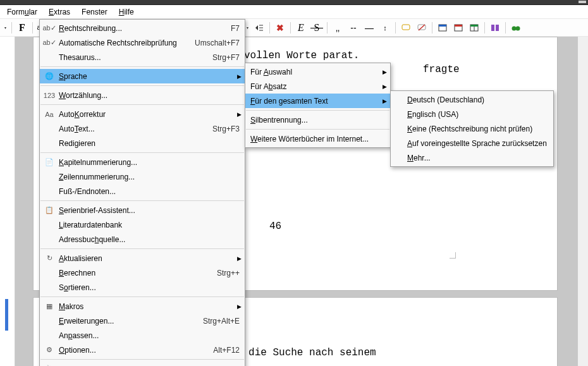  Describe the element at coordinates (49, 210) in the screenshot. I see `📋-icon: 📋` at that location.